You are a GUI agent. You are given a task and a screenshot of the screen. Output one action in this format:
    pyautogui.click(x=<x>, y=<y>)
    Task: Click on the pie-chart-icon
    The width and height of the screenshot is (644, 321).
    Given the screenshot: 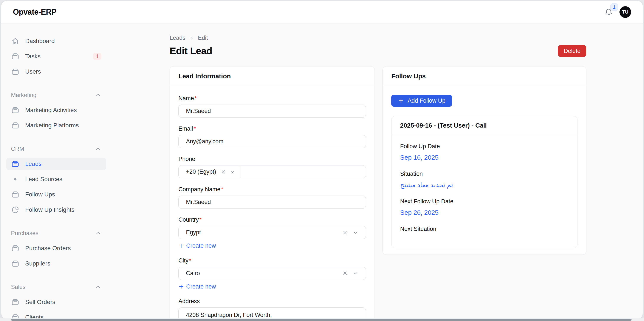 What is the action you would take?
    pyautogui.click(x=15, y=210)
    